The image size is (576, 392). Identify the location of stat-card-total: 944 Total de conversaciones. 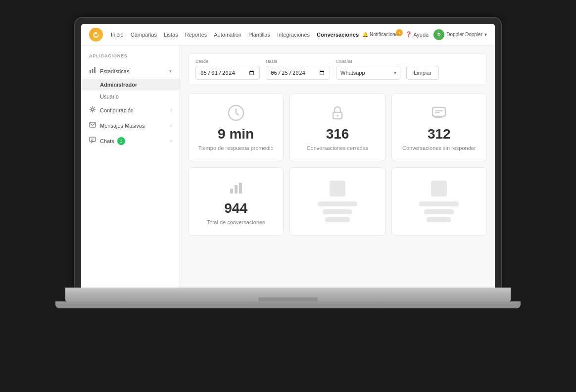
(236, 201).